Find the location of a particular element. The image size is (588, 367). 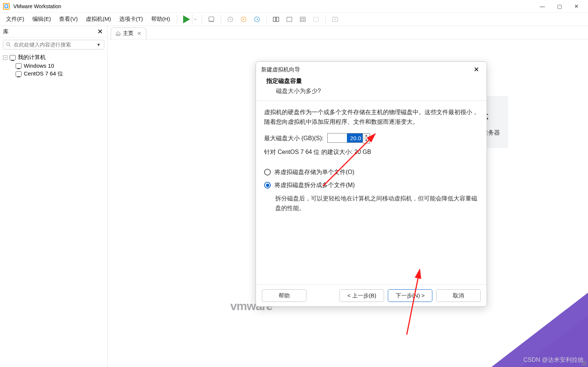

disk-size-spinner: ▲ ▼ is located at coordinates (348, 138).